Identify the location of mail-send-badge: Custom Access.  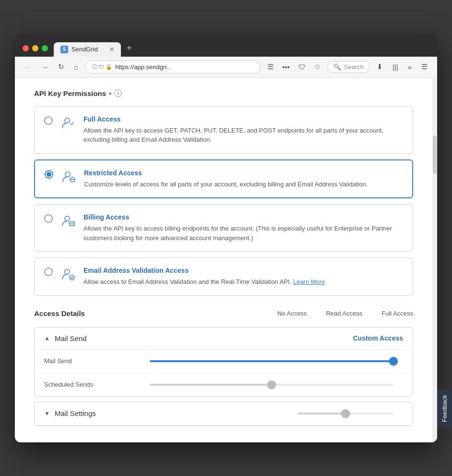
(378, 338).